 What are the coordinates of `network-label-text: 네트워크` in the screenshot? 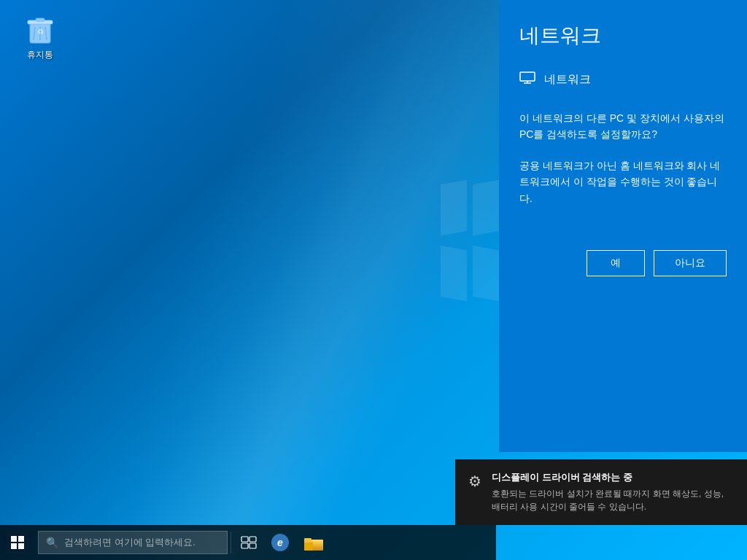 It's located at (568, 80).